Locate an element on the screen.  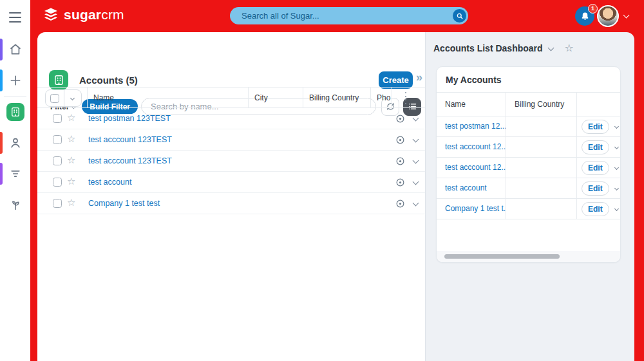
page-title: Accounts (5) is located at coordinates (108, 80).